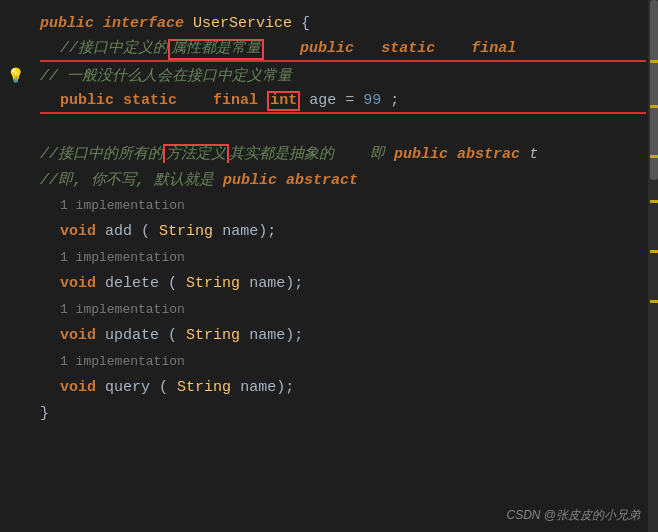 This screenshot has height=532, width=658. What do you see at coordinates (242, 24) in the screenshot?
I see `class-name: UserService` at bounding box center [242, 24].